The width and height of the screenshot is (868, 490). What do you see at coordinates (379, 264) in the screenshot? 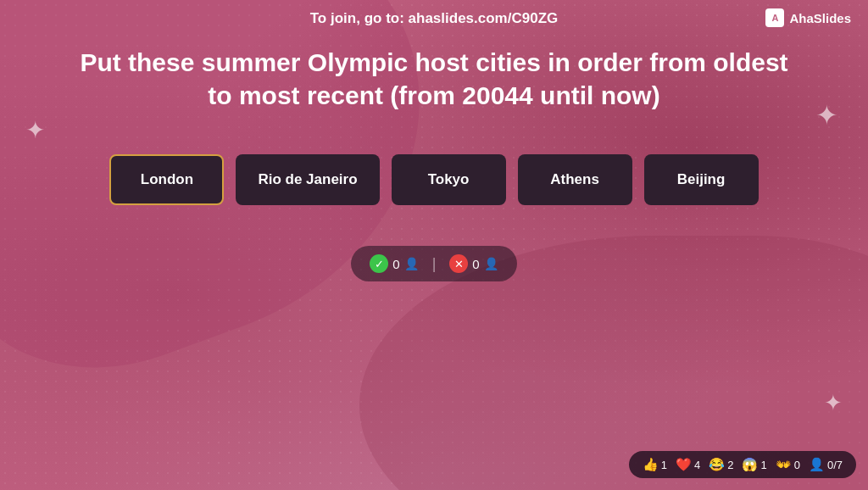
I see `check-icon: ✓` at bounding box center [379, 264].